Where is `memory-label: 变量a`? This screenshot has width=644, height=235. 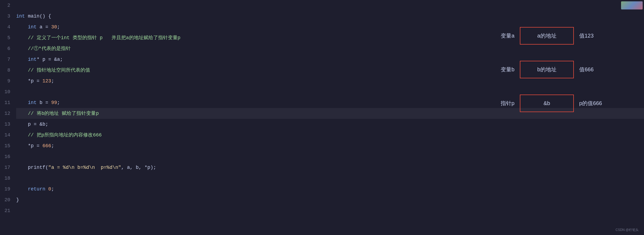
memory-label: 变量a is located at coordinates (504, 36).